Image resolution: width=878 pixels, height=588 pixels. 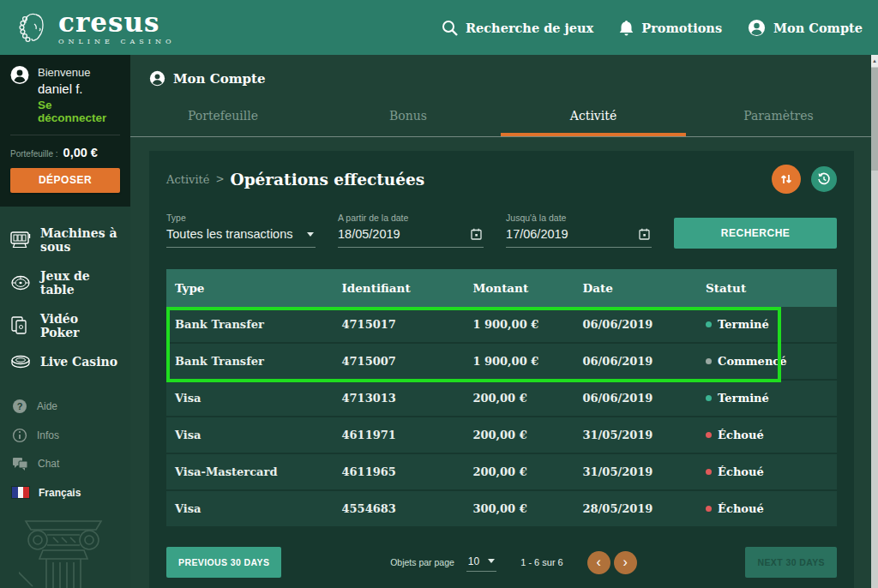 I want to click on deposit-button: DÉPOSER, so click(x=65, y=180).